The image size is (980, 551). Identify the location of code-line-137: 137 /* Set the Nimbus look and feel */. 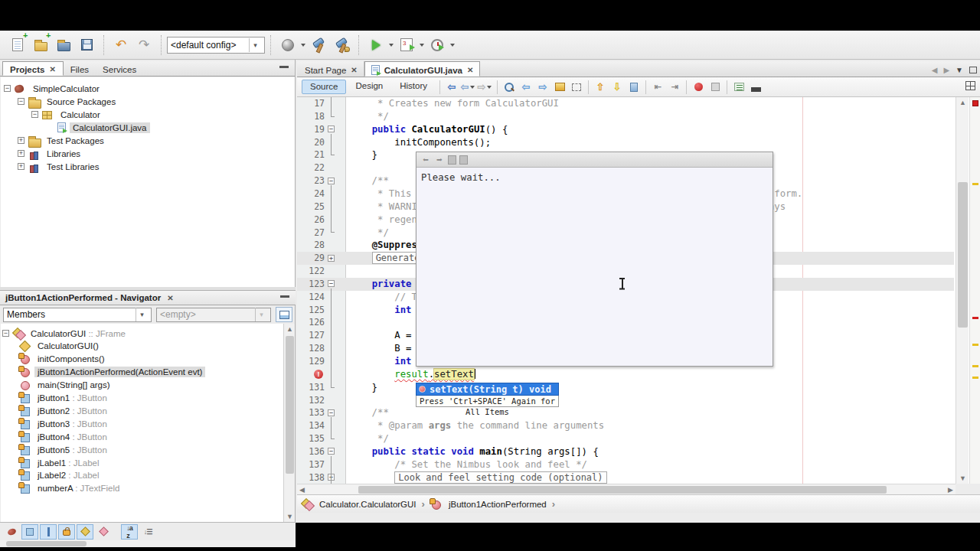
(626, 465).